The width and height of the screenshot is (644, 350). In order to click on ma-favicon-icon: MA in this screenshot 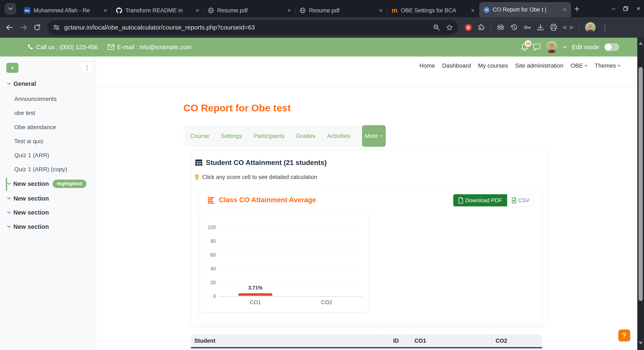, I will do `click(27, 10)`.